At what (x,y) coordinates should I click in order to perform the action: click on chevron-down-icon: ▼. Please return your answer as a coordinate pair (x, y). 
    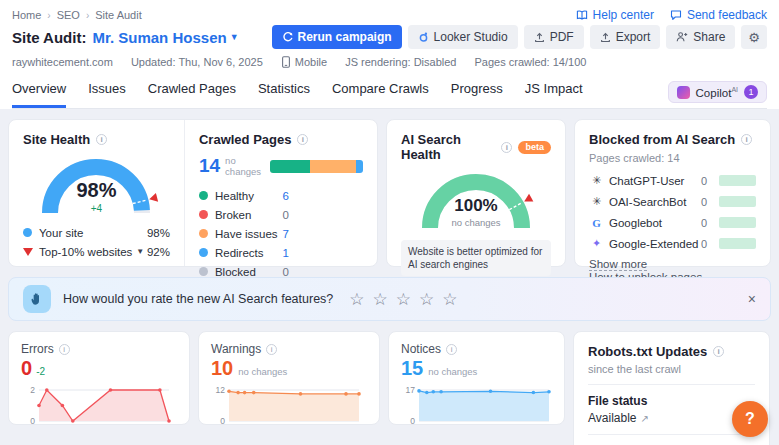
    Looking at the image, I should click on (234, 37).